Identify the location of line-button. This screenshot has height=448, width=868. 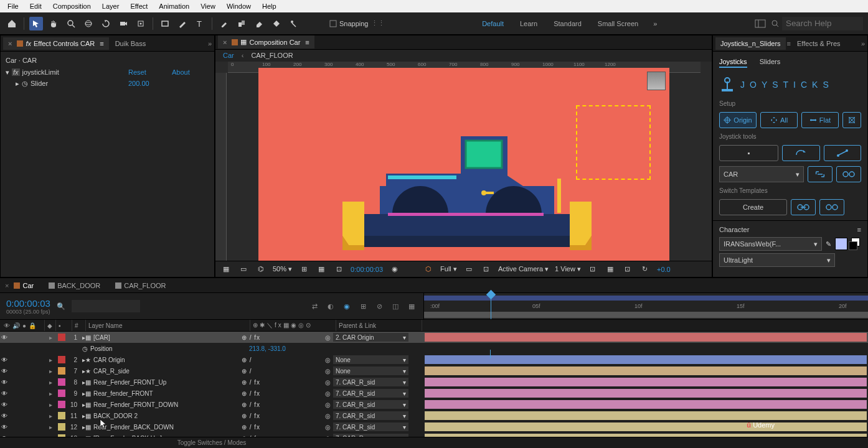
(842, 153).